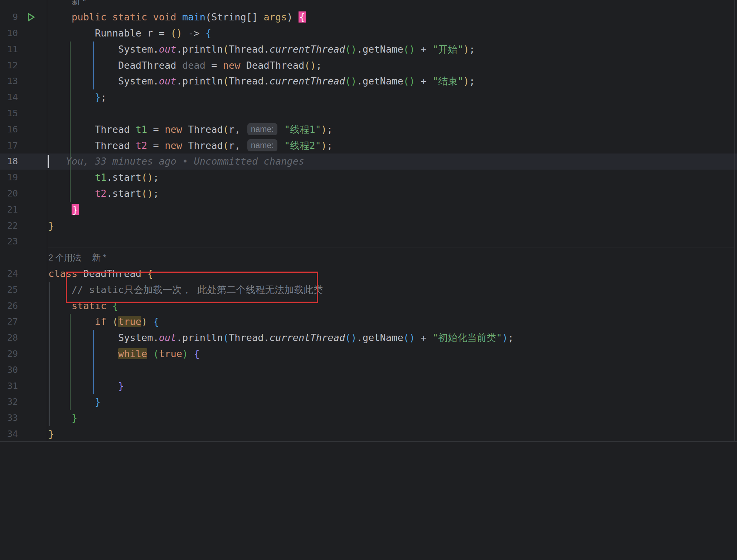  What do you see at coordinates (24, 370) in the screenshot?
I see `gutter: 30` at bounding box center [24, 370].